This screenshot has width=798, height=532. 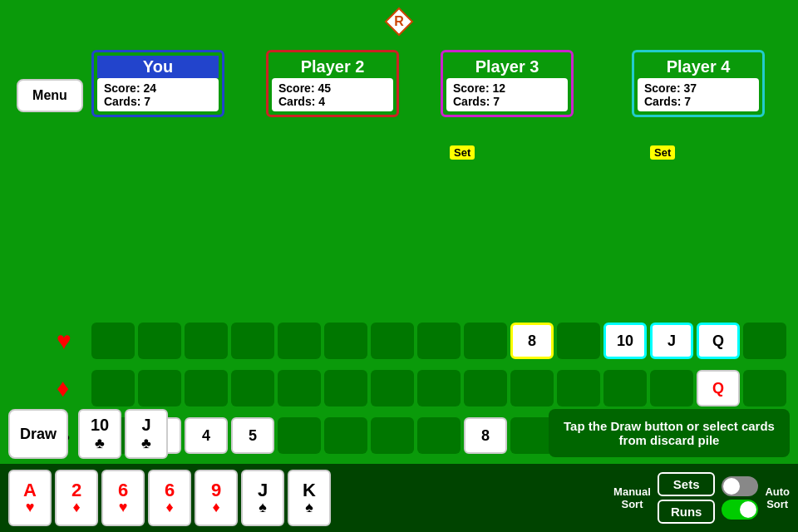 What do you see at coordinates (687, 512) in the screenshot?
I see `runs-sort-button: Runs` at bounding box center [687, 512].